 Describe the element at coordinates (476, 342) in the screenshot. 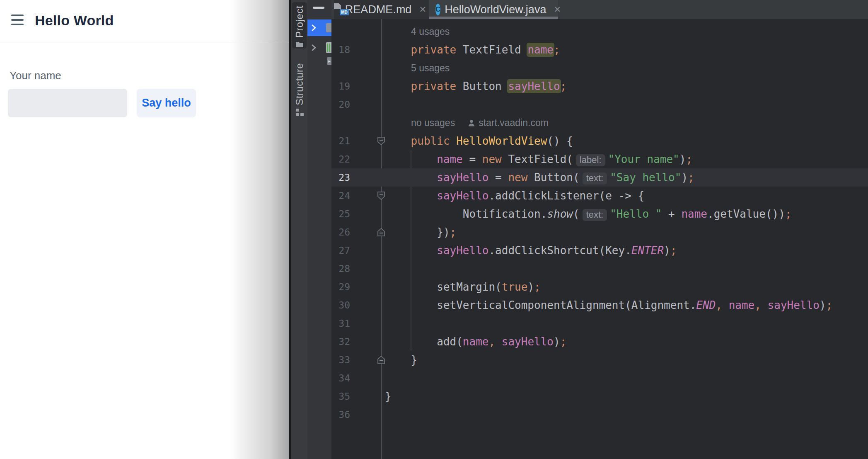

I see `code-text: add(name, sayHello);` at that location.